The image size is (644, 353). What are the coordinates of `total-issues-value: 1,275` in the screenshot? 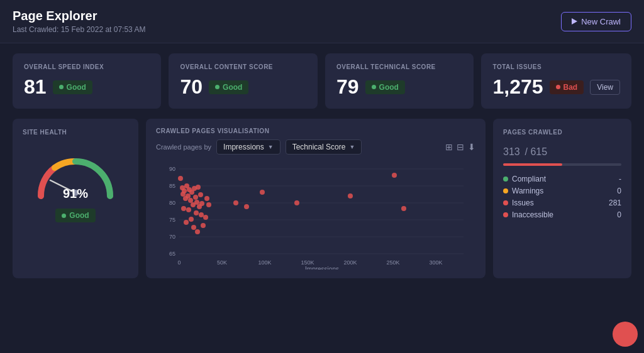 It's located at (518, 87).